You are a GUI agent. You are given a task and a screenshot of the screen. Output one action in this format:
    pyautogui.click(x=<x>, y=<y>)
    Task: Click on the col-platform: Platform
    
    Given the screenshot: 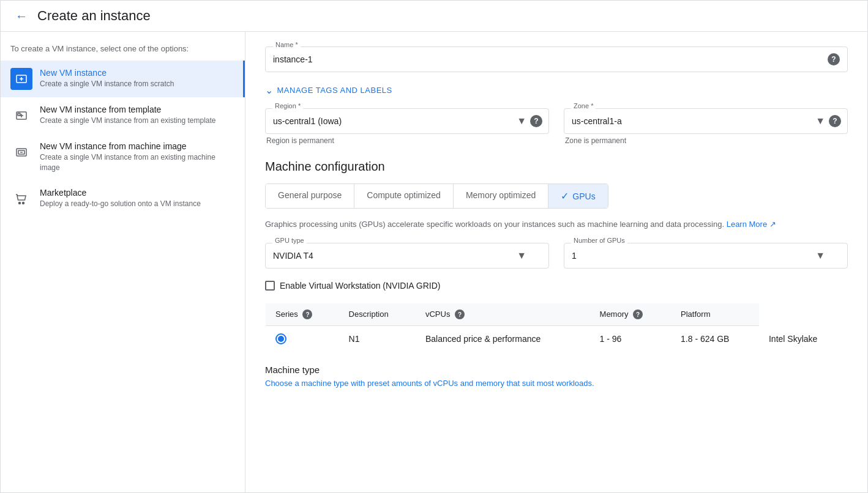 What is the action you would take?
    pyautogui.click(x=715, y=314)
    